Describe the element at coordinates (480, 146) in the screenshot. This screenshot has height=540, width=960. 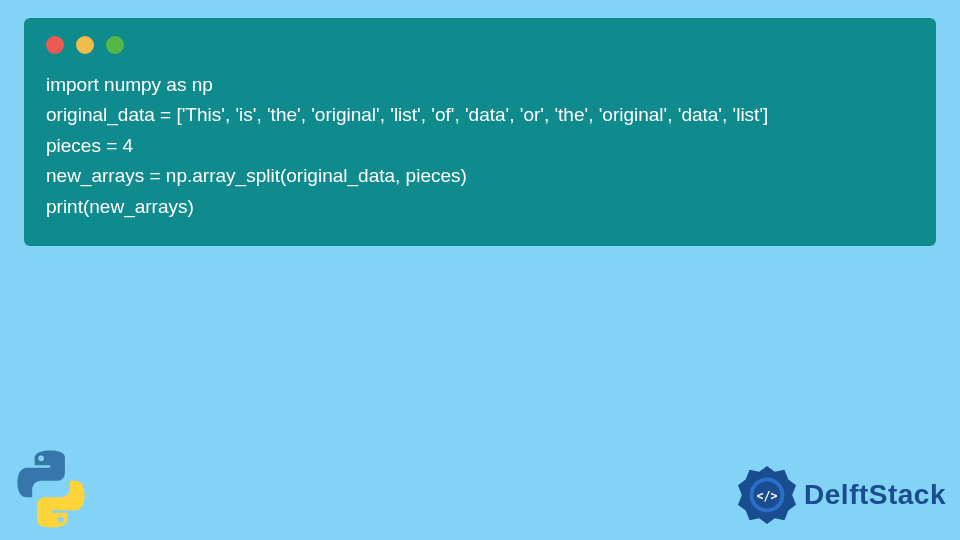
I see `code-line: pieces = 4` at that location.